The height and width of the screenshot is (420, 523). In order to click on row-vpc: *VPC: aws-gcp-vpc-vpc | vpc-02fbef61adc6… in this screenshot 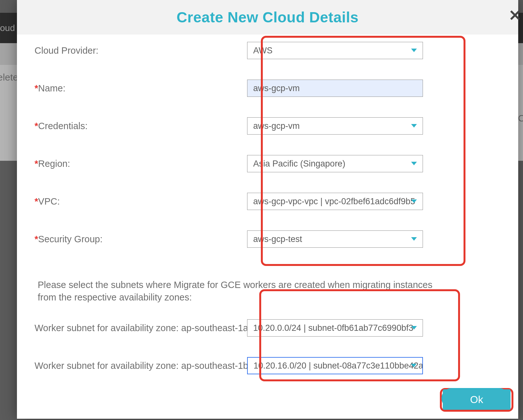, I will do `click(263, 201)`.